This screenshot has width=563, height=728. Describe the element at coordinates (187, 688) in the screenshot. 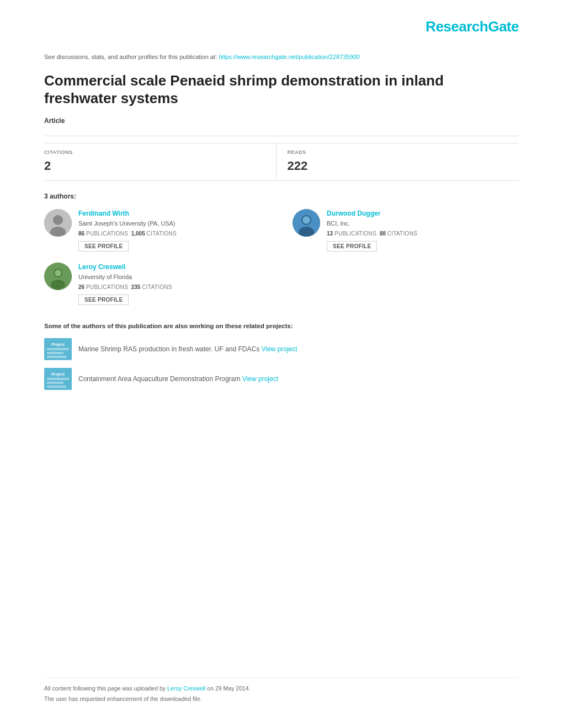

I see `footer-uploader-link: Leroy Creswell` at that location.